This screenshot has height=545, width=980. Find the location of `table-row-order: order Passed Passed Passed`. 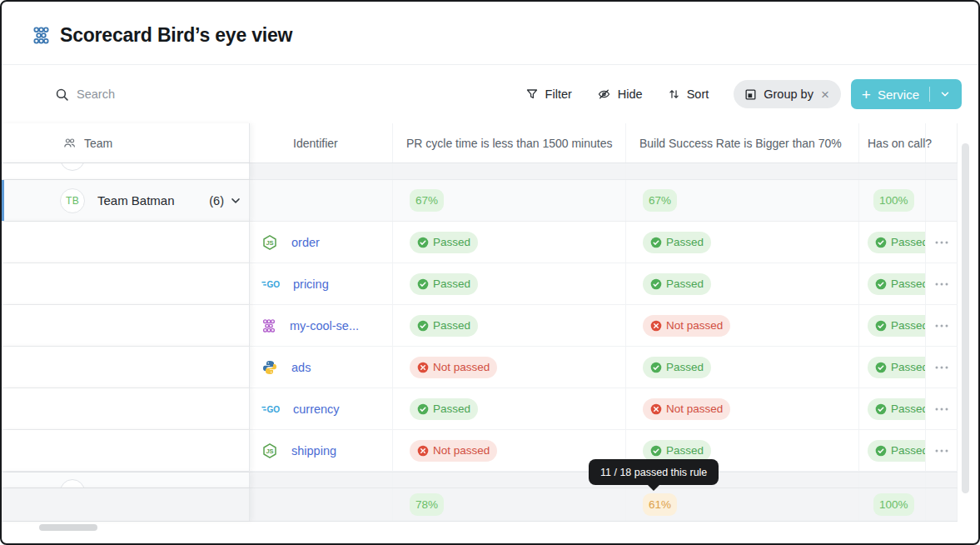

table-row-order: order Passed Passed Passed is located at coordinates (480, 242).